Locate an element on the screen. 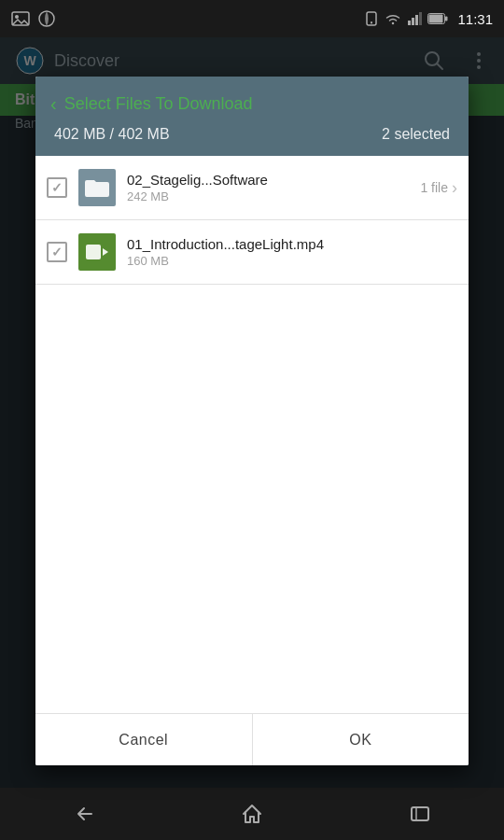  file-count-1: 1 file is located at coordinates (434, 188).